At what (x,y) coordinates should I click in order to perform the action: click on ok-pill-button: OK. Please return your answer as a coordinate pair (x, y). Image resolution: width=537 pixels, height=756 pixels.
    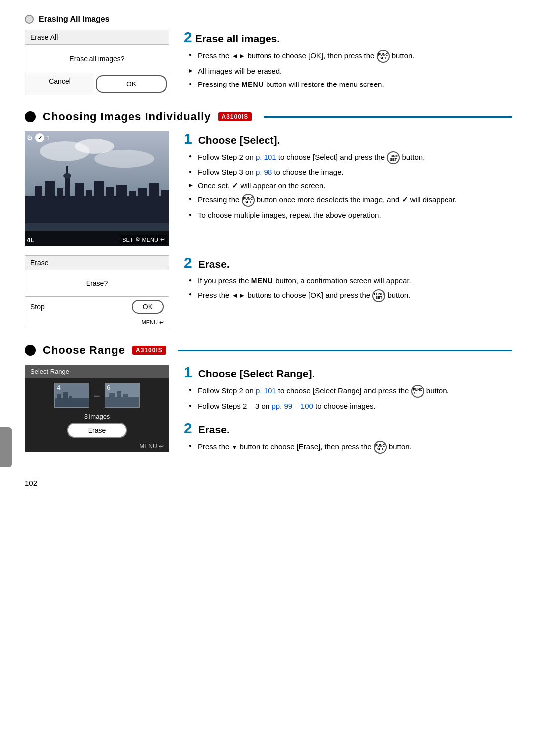
    Looking at the image, I should click on (148, 307).